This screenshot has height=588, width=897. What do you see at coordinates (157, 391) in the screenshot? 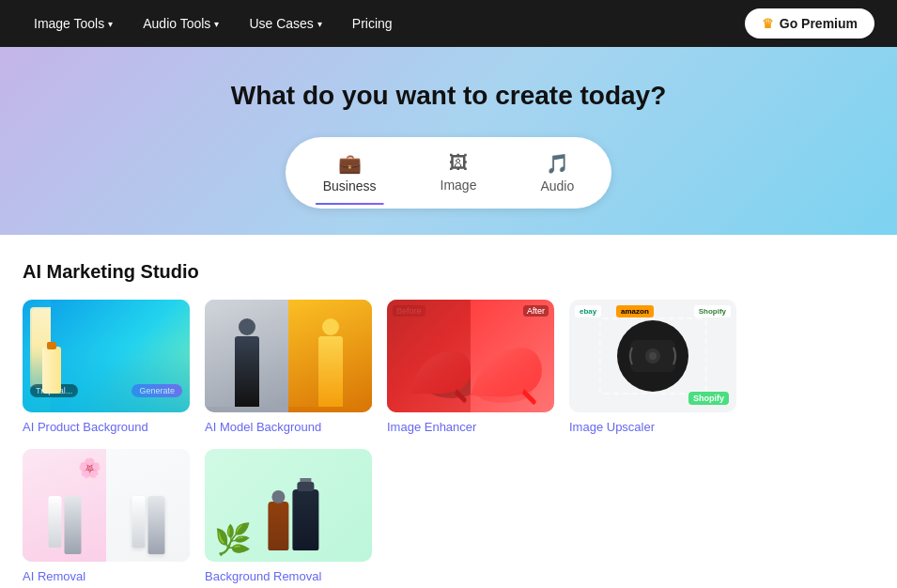
I see `generate-badge: Generate` at bounding box center [157, 391].